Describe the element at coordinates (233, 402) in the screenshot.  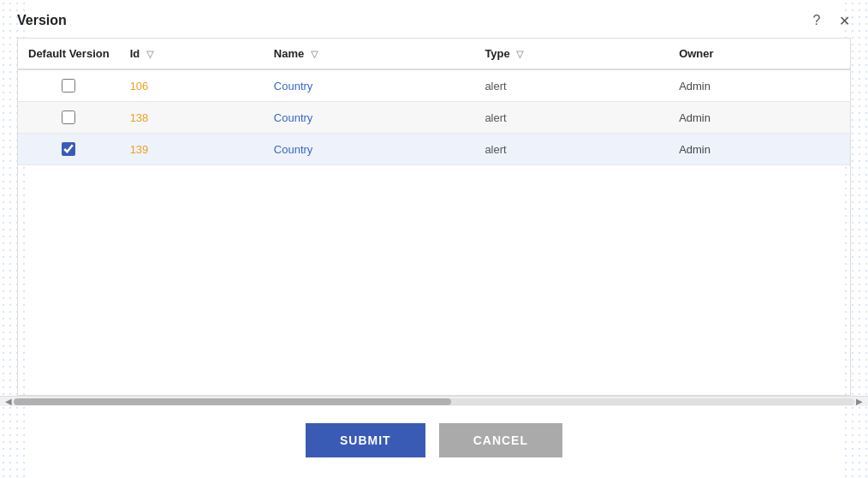
I see `scrollbar-thumb` at that location.